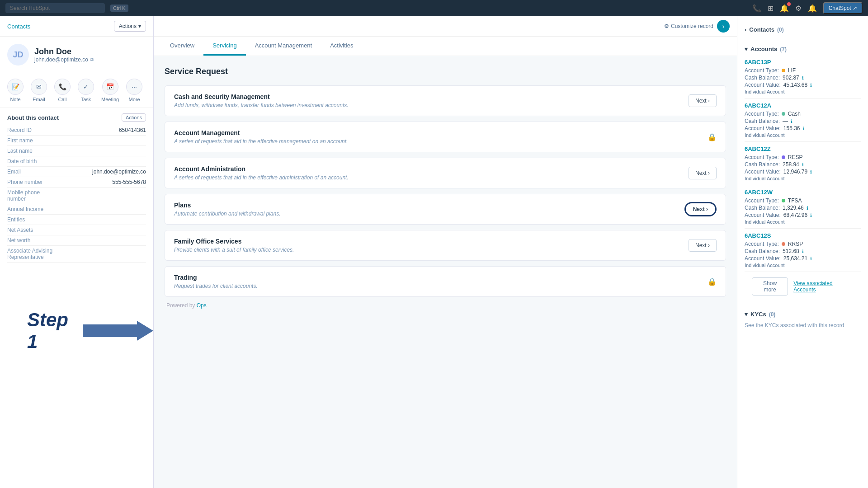 The height and width of the screenshot is (488, 868). I want to click on account-type-6abc12w: Account Type: TFSA, so click(803, 201).